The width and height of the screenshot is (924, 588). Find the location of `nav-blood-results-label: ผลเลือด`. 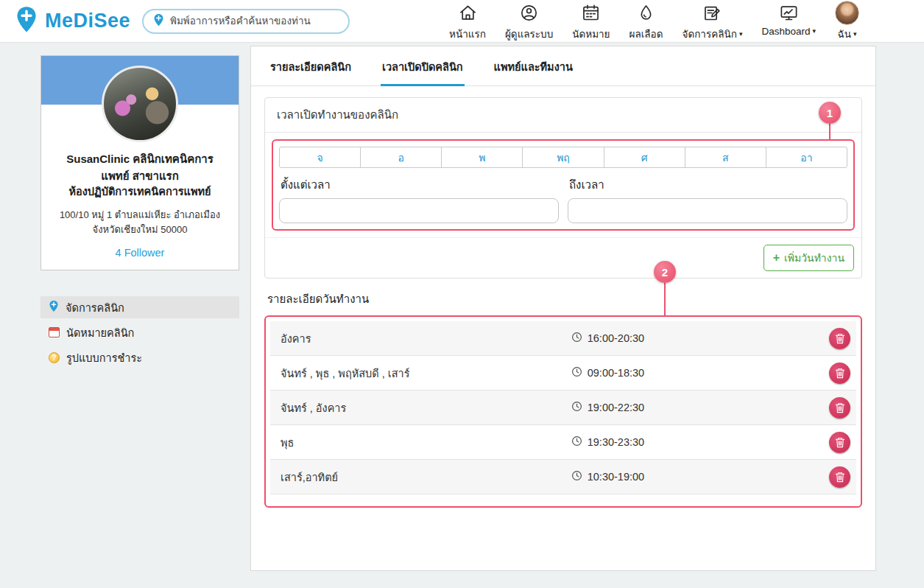

nav-blood-results-label: ผลเลือด is located at coordinates (646, 34).